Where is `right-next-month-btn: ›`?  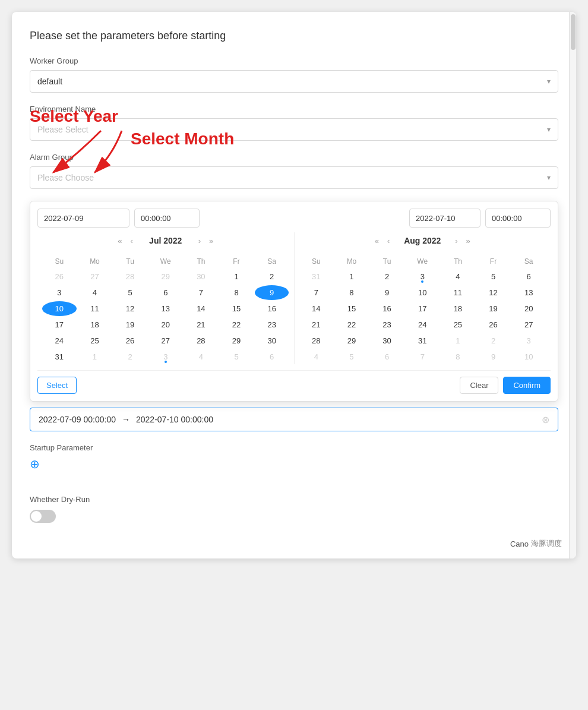
right-next-month-btn: › is located at coordinates (456, 241).